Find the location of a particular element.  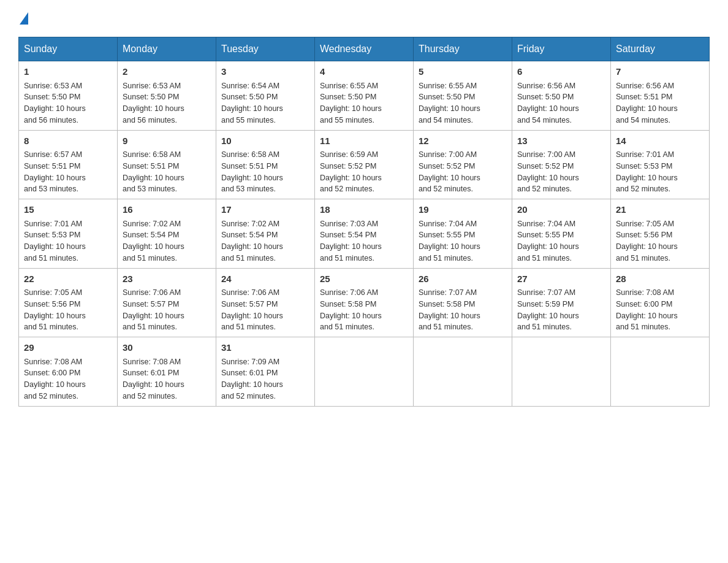

sunrise-label: Sunrise: 7:04 AM is located at coordinates (447, 224).